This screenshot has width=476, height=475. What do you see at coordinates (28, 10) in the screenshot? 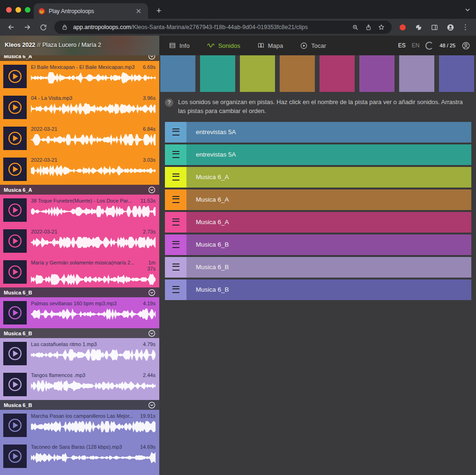
I see `zoom-window-button` at bounding box center [28, 10].